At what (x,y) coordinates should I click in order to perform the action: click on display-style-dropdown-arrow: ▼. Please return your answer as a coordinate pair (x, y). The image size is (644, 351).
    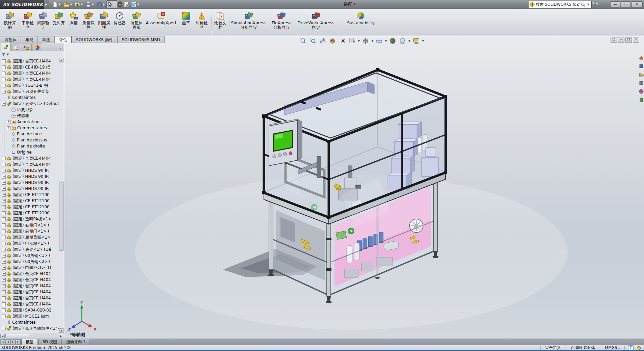
    Looking at the image, I should click on (372, 41).